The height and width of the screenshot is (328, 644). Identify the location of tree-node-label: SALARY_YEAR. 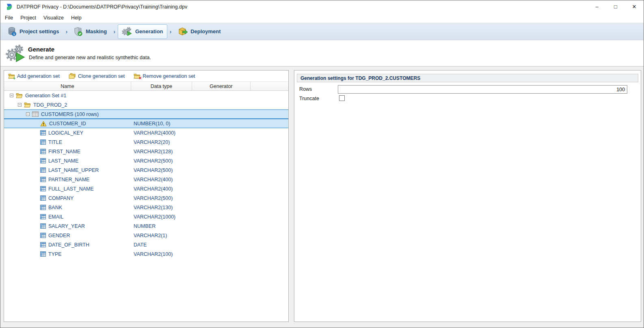
(67, 226).